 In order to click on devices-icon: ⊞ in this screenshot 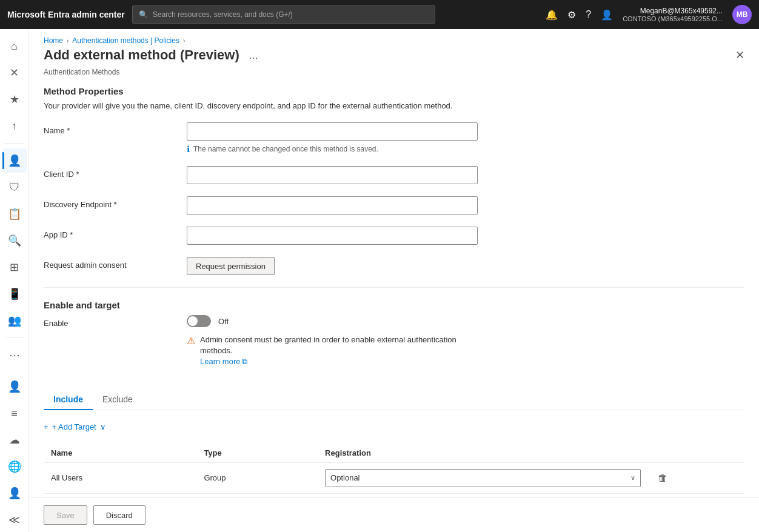, I will do `click(15, 267)`.